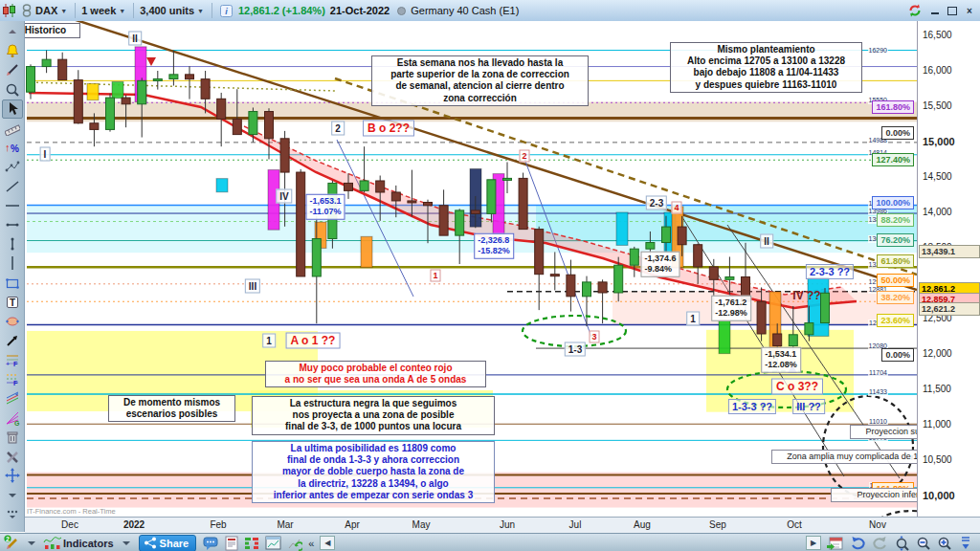 This screenshot has height=551, width=980. What do you see at coordinates (731, 308) in the screenshot?
I see `measurement-label: -1,761.2 -12.98%` at bounding box center [731, 308].